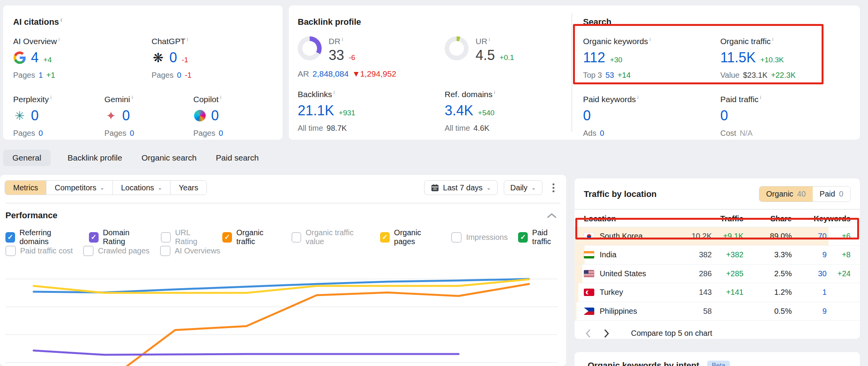 The height and width of the screenshot is (366, 868). What do you see at coordinates (26, 188) in the screenshot?
I see `segment-metrics: Metrics` at bounding box center [26, 188].